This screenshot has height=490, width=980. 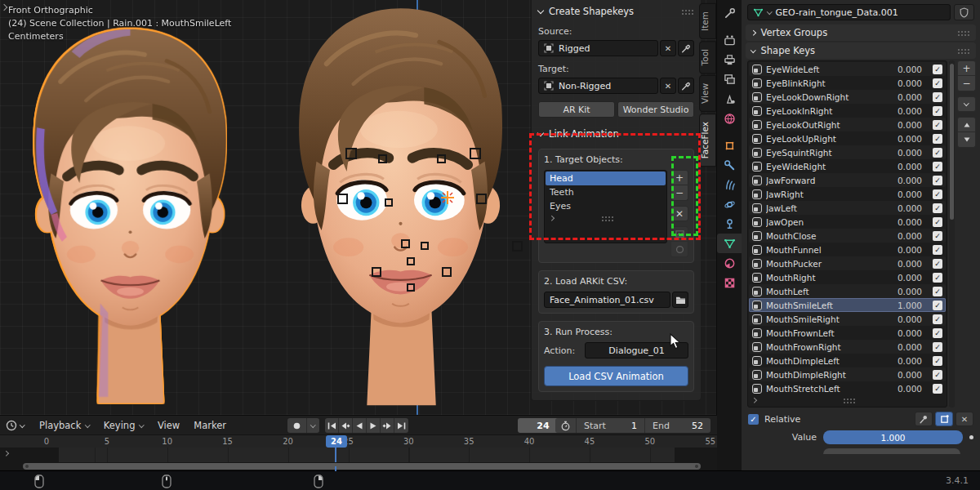 What do you see at coordinates (729, 118) in the screenshot?
I see `tab-world-icon` at bounding box center [729, 118].